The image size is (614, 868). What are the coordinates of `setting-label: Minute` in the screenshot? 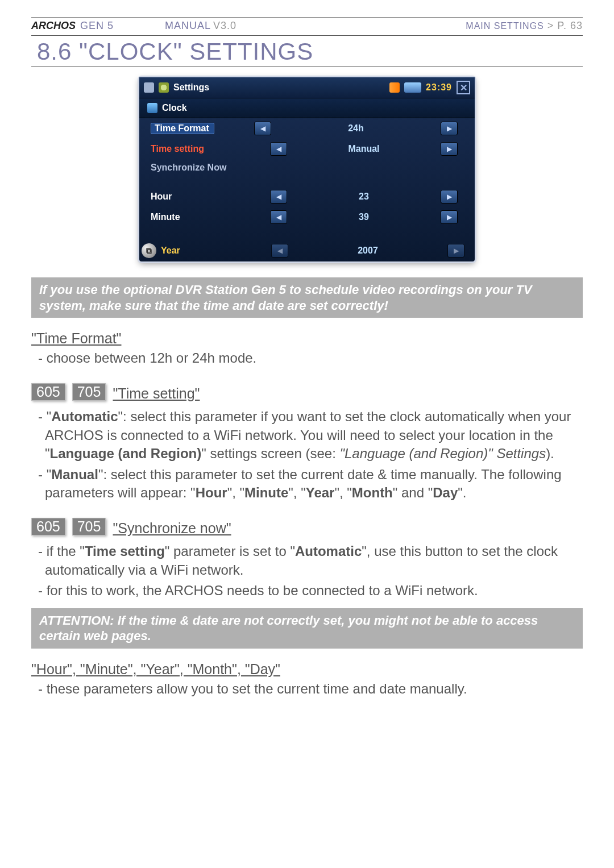 It's located at (208, 217).